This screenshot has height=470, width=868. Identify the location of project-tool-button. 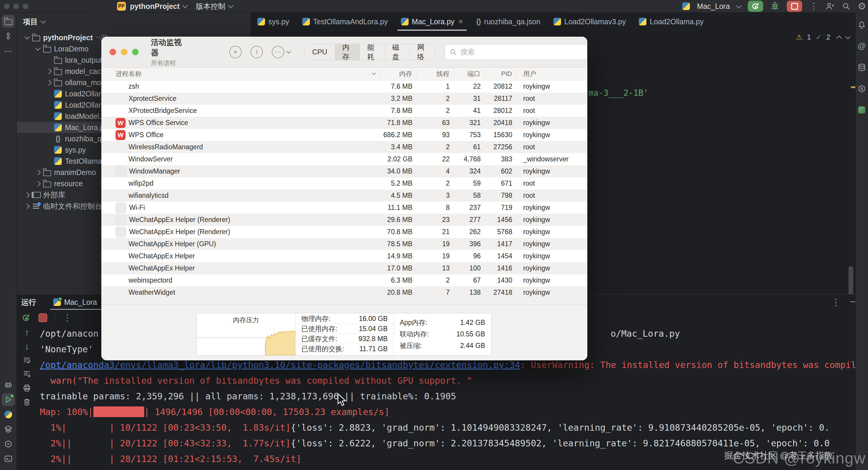
(8, 21).